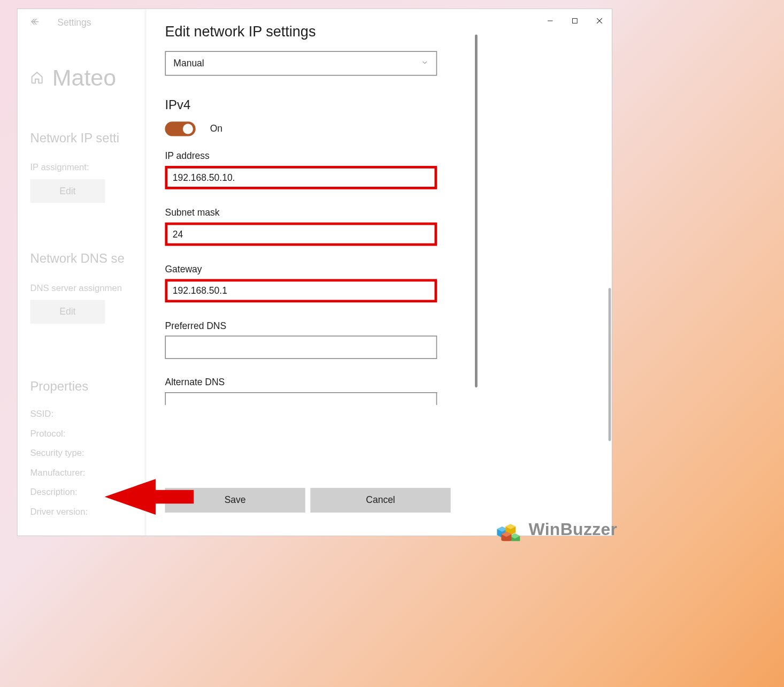  Describe the element at coordinates (311, 32) in the screenshot. I see `dialog-title: Edit network IP settings` at that location.